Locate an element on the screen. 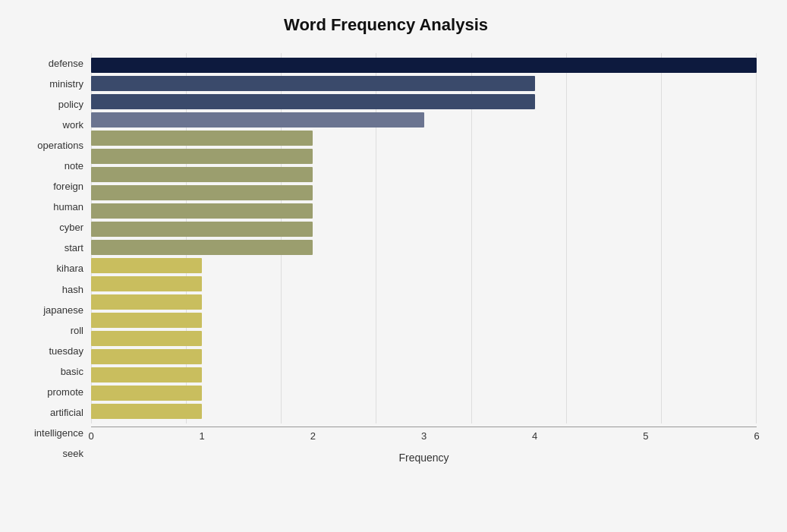 This screenshot has height=532, width=787. y-label: work is located at coordinates (73, 124).